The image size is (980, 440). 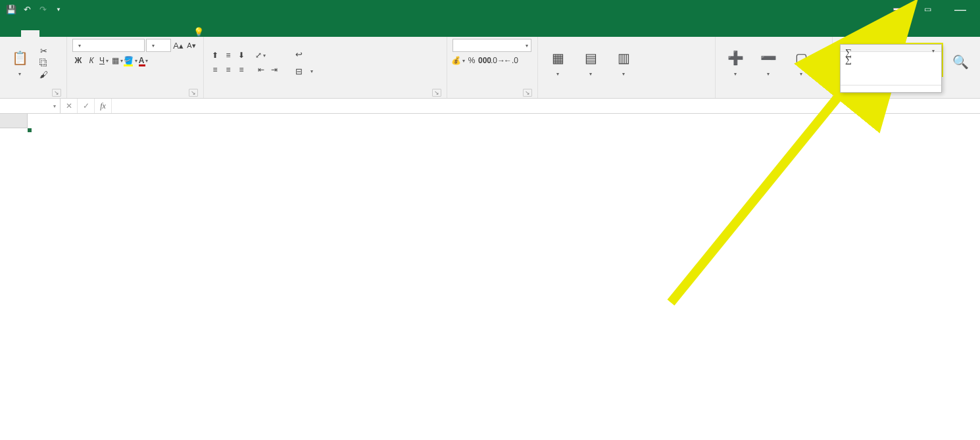 What do you see at coordinates (304, 71) in the screenshot?
I see `merge-center-button: ⊟▾` at bounding box center [304, 71].